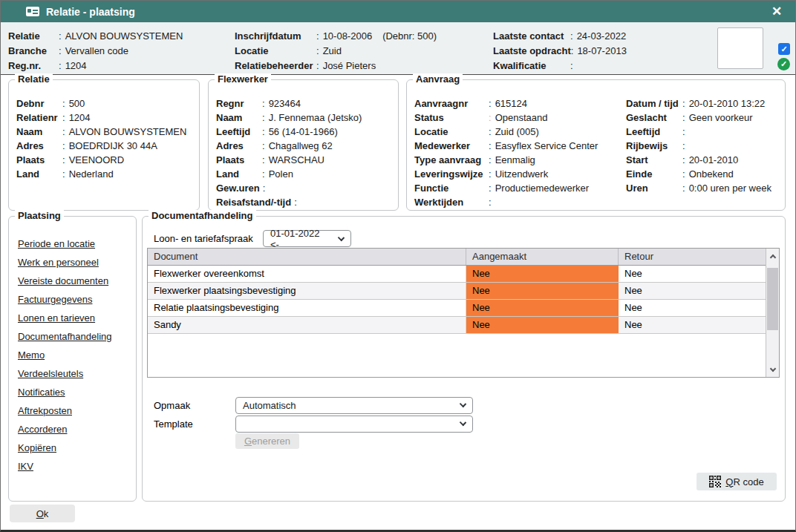  What do you see at coordinates (451, 104) in the screenshot?
I see `field-label: Aanvraagnr` at bounding box center [451, 104].